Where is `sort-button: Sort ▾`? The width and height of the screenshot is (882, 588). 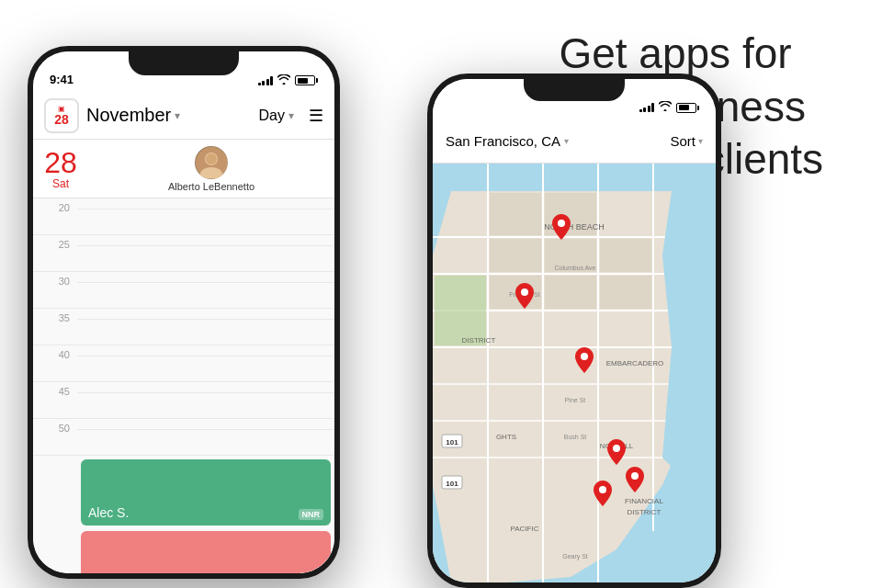 sort-button: Sort ▾ is located at coordinates (686, 141).